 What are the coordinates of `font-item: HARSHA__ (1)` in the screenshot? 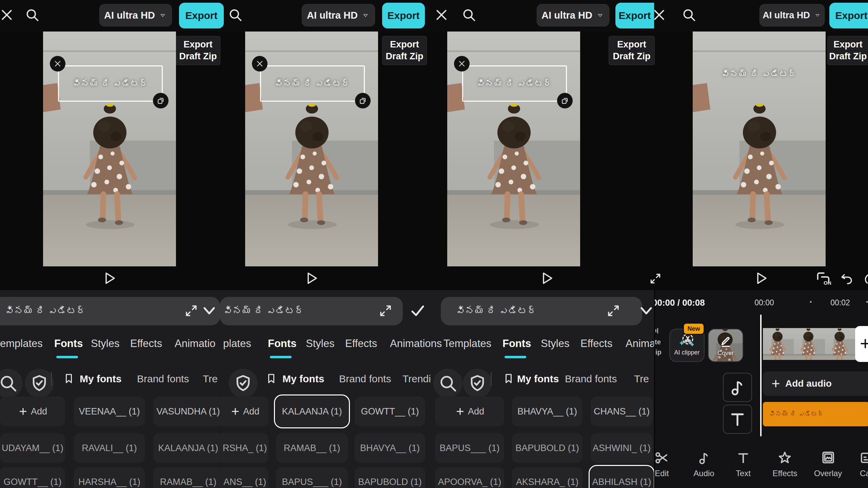 It's located at (109, 477).